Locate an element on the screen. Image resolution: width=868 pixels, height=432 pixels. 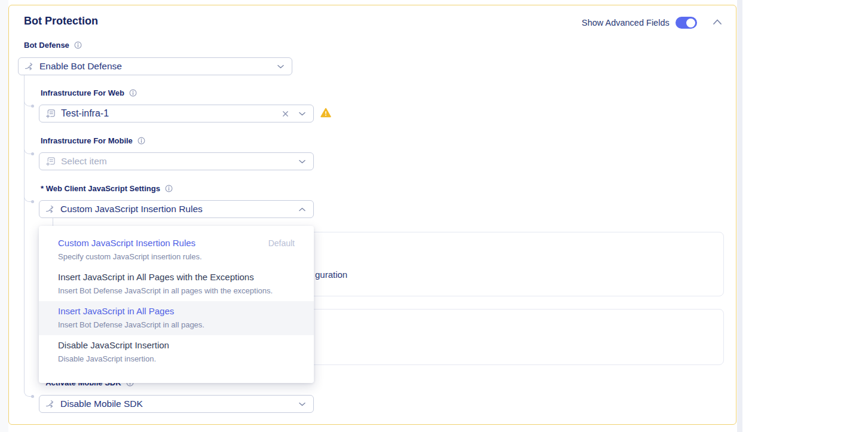
collapse-section-button is located at coordinates (717, 22).